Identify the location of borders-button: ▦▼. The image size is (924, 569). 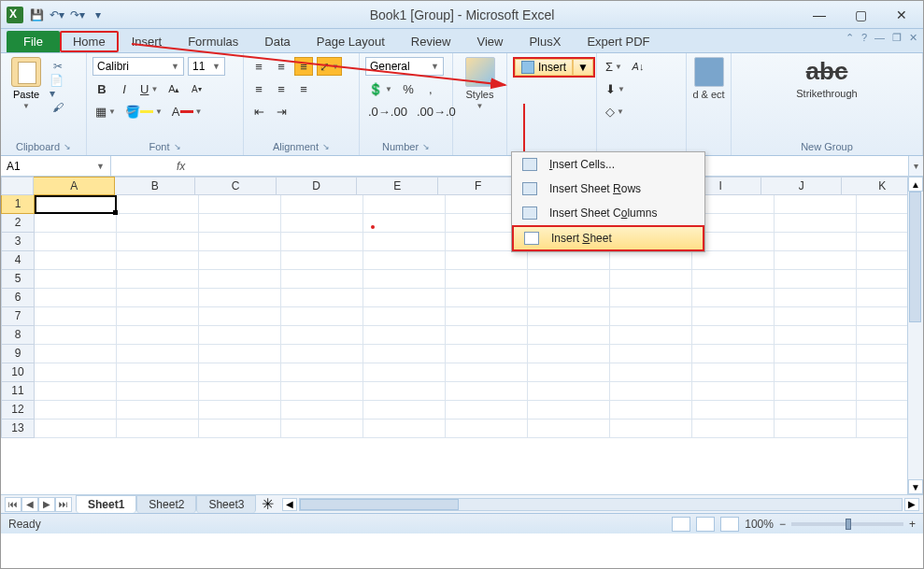
(106, 111).